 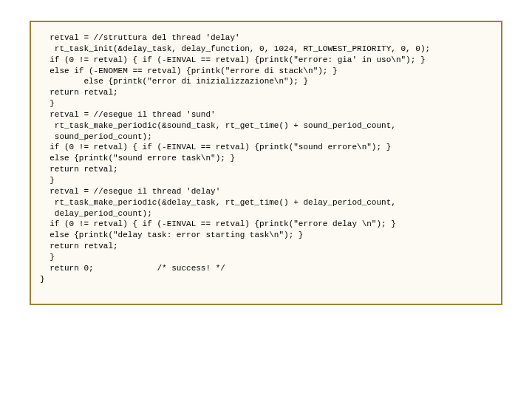 I want to click on code-line: else if (-ENOMEM == retval) {printk("err…, so click(x=189, y=71).